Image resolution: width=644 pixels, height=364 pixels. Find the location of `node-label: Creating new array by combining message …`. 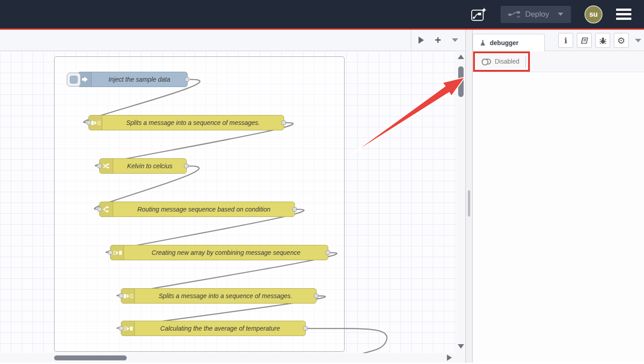

node-label: Creating new array by combining message … is located at coordinates (226, 253).